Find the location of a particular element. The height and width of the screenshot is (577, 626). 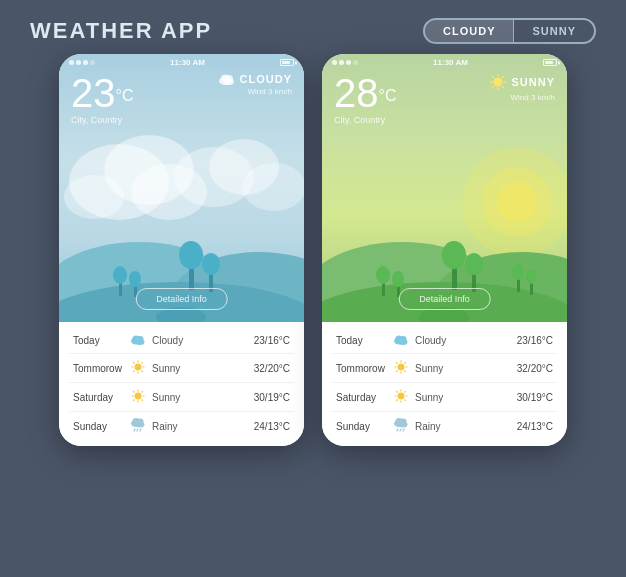

battery-icon-sunny is located at coordinates (550, 62).